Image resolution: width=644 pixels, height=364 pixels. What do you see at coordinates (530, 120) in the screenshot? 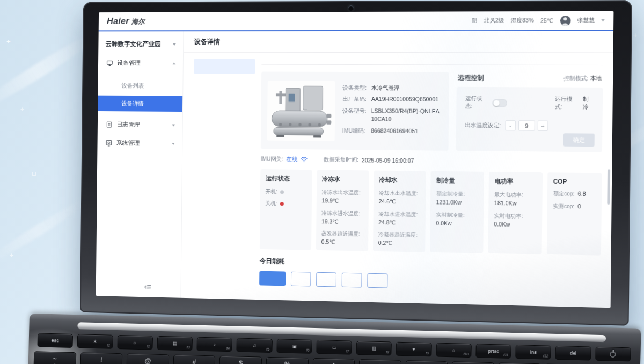
I see `remote-control-card: 运行状态: 运行模式: 制冷 出水温度设定: -` at bounding box center [530, 120].